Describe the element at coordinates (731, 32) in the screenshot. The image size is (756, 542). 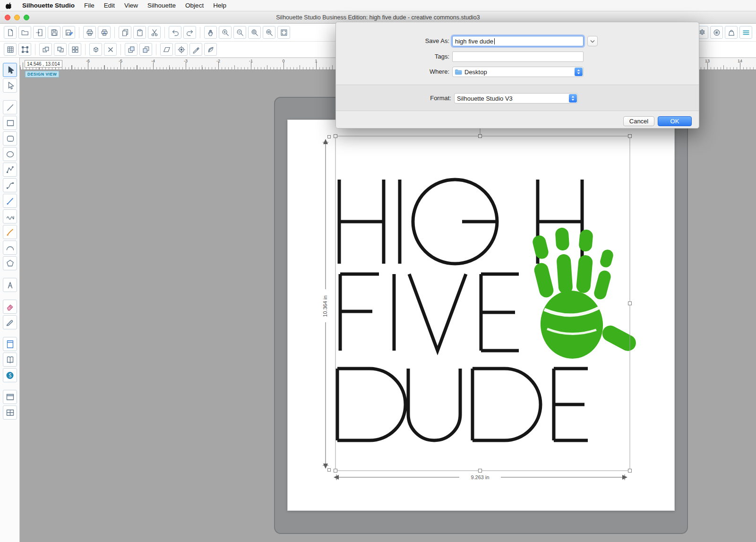
I see `send-button` at that location.